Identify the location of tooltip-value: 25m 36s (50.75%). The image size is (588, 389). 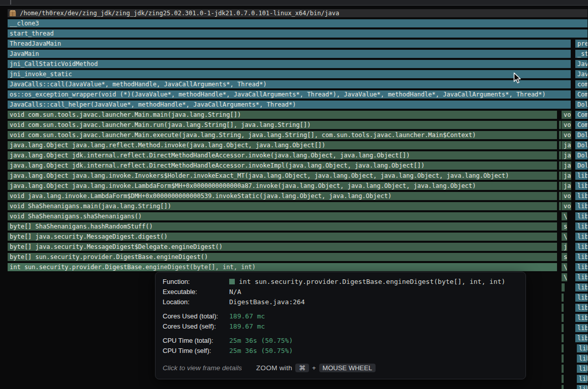
(261, 351).